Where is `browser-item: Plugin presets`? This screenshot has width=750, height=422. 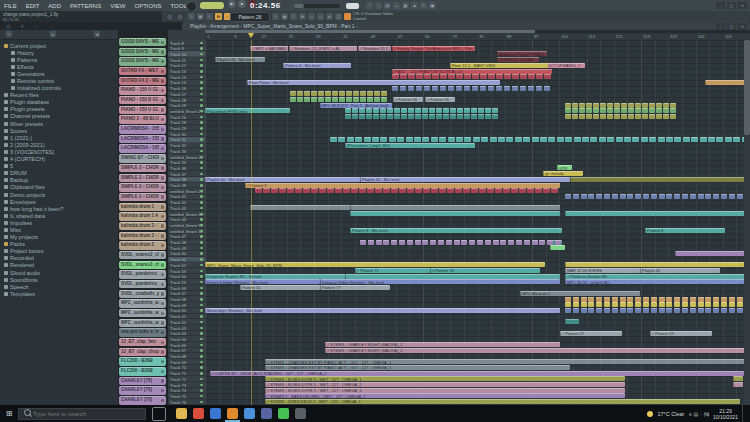 browser-item: Plugin presets is located at coordinates (56, 110).